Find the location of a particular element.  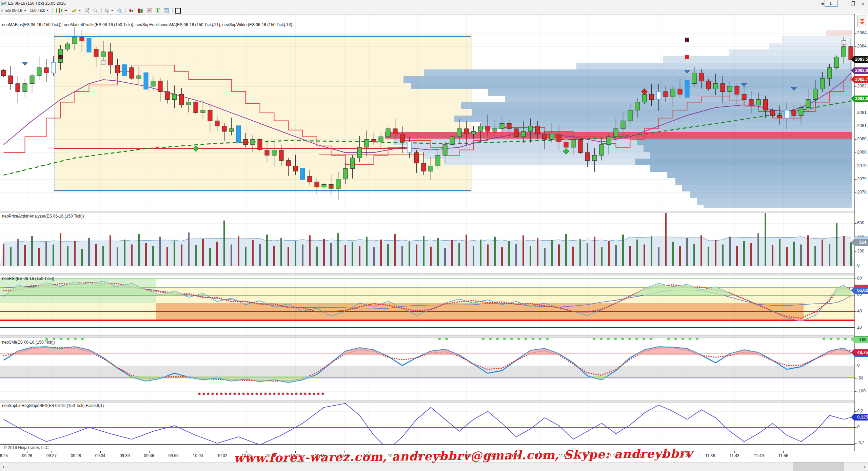

axis-tick-label: 2084,00 is located at coordinates (863, 46).